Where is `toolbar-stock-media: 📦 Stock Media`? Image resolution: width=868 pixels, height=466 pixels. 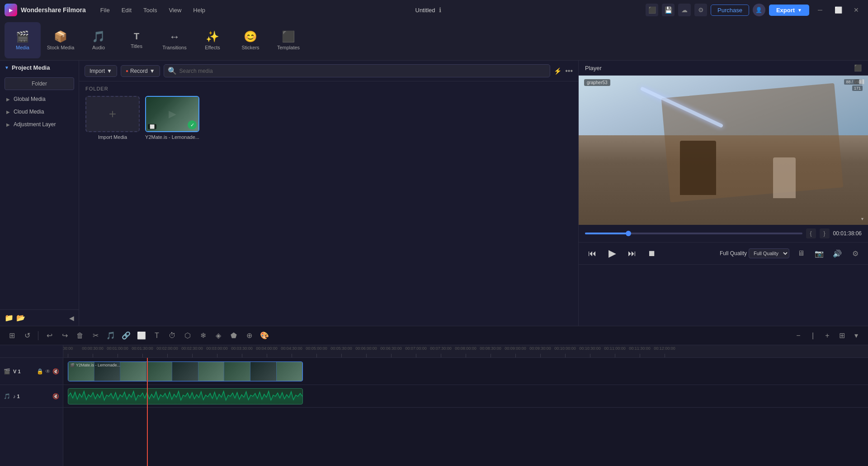
toolbar-stock-media: 📦 Stock Media is located at coordinates (61, 40).